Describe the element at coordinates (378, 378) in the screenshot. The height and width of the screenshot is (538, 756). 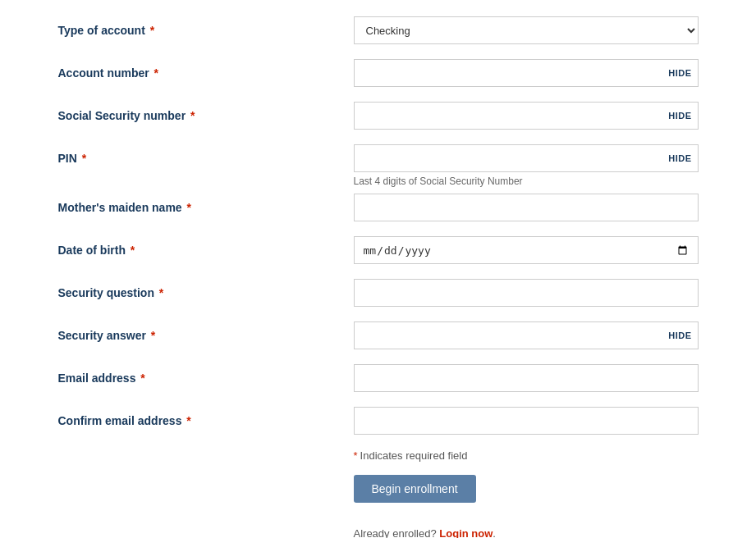
I see `email-address-row: Email address *` at that location.